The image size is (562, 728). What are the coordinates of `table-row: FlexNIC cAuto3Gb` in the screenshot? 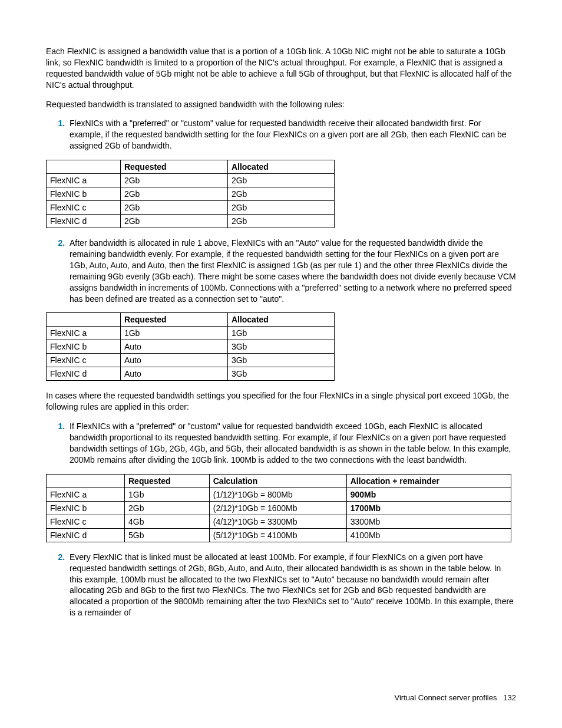 It's located at (191, 361).